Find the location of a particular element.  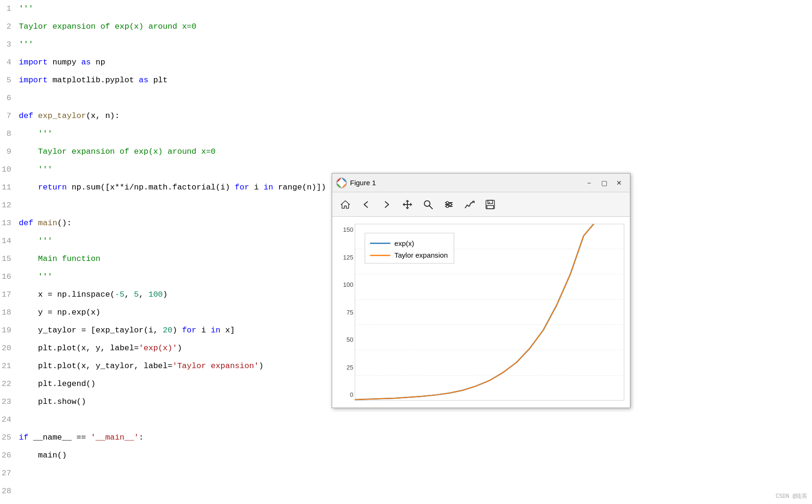

line-number: 12 is located at coordinates (9, 205).